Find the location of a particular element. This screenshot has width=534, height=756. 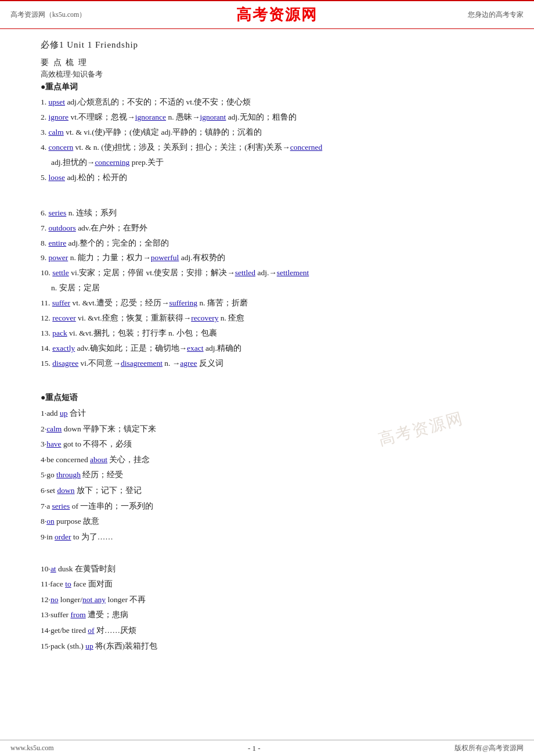

phrases-header: ●重点短语 is located at coordinates (270, 398).